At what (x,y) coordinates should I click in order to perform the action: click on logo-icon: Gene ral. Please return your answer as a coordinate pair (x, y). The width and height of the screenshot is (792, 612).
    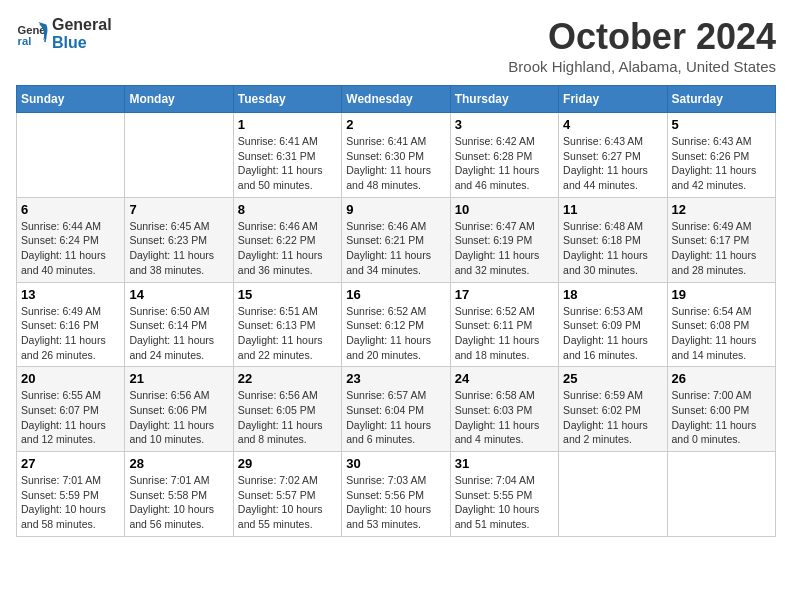
    Looking at the image, I should click on (32, 34).